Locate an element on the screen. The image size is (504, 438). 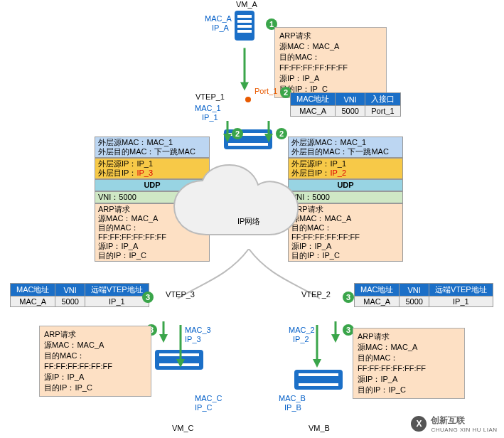
pl-osm: 外层源MAC：MAC_1 is located at coordinates (135, 142).